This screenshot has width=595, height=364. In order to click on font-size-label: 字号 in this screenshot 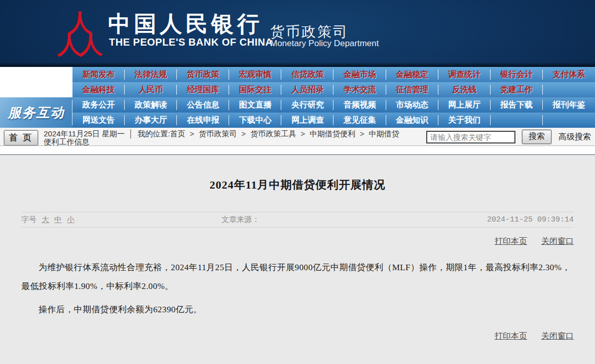, I will do `click(29, 220)`.